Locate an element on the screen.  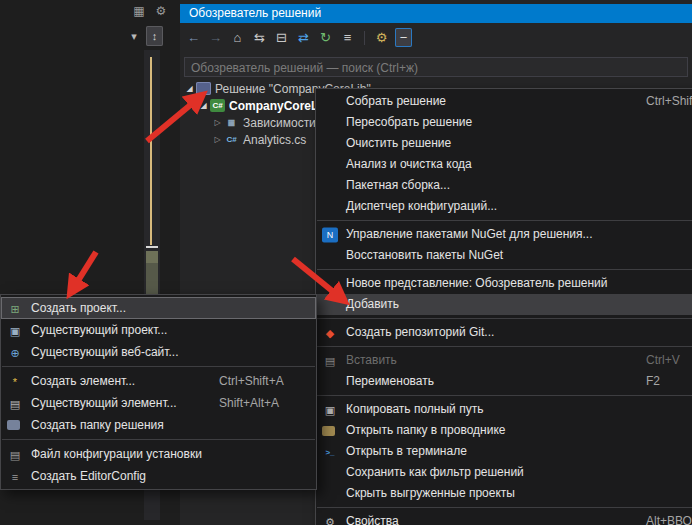
modified-lines-marker is located at coordinates (151, 151).